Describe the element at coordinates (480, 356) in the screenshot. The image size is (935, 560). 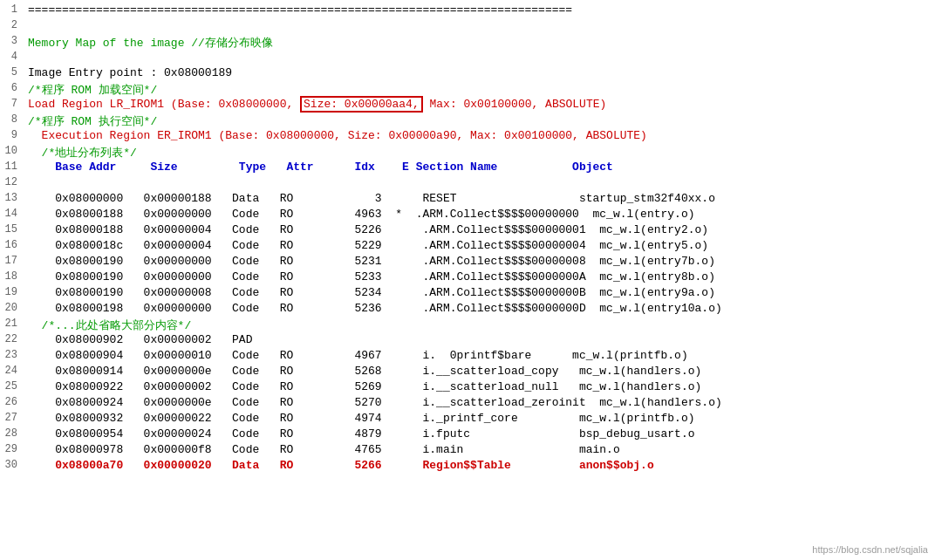
I see `line-text: 0x08000904 0x00000010 Code RO 4967 i. 0p…` at that location.